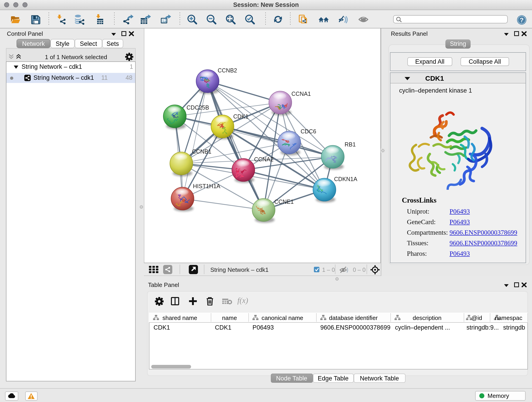  I want to click on svg-text: CDKN1A, so click(346, 179).